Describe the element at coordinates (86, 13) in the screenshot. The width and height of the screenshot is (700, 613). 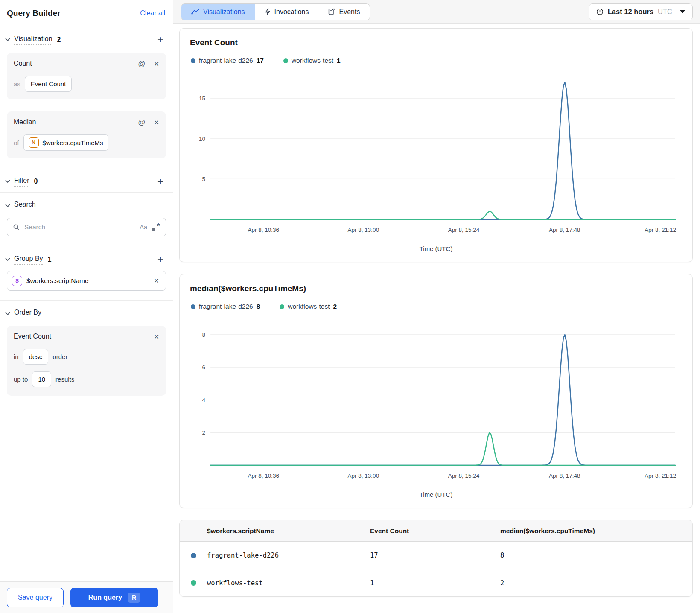
I see `sidebar-header: Query Builder Clear all` at that location.